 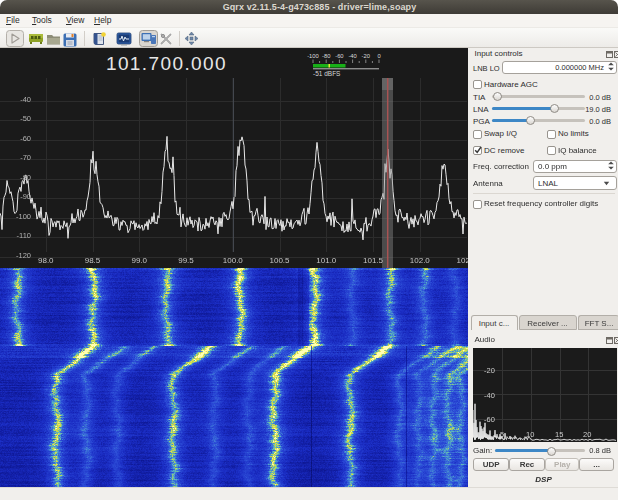 I want to click on svg-text: -60, so click(x=339, y=56).